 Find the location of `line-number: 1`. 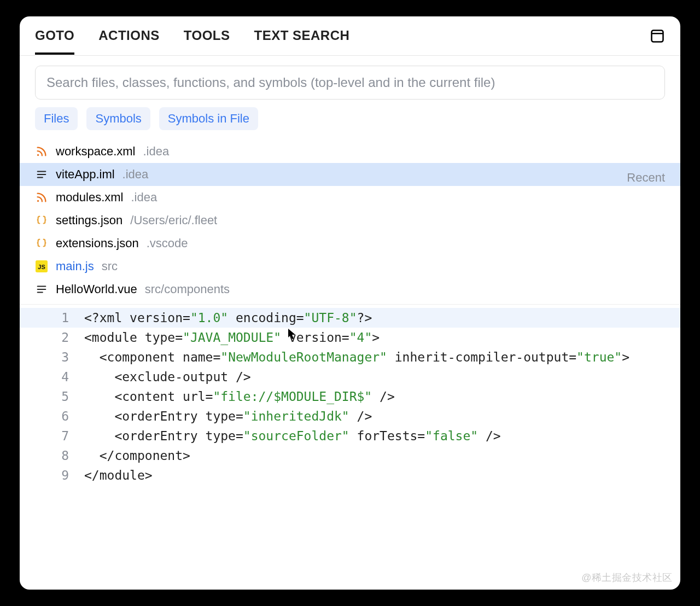

line-number: 1 is located at coordinates (47, 318).